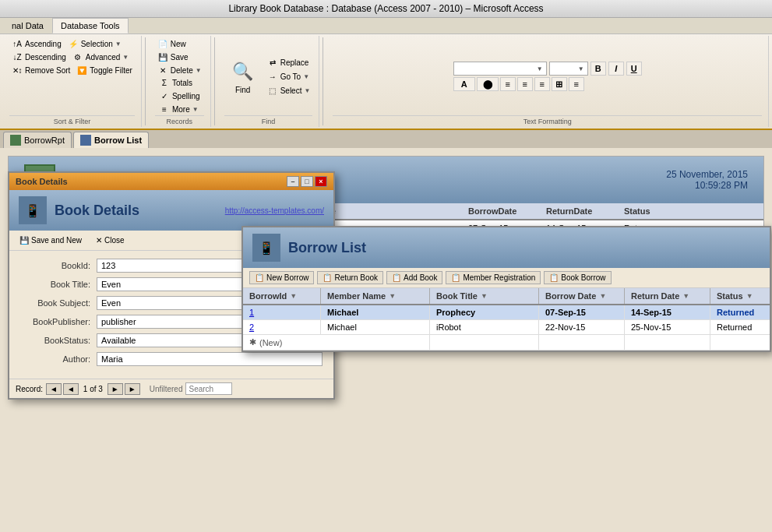  I want to click on report-time: 10:59:28 PM, so click(707, 185).